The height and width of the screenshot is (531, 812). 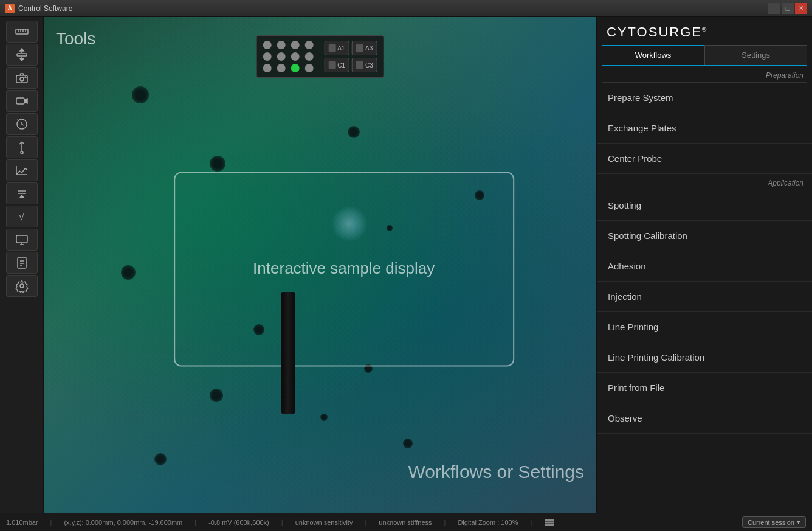 I want to click on preparation-section-label: Preparation, so click(x=704, y=74).